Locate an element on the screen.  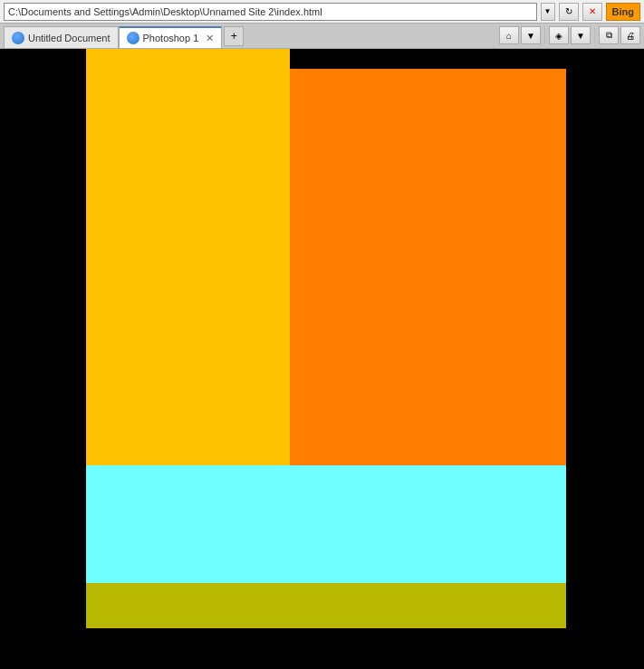
url-dropdown-btn: ▼ is located at coordinates (548, 12).